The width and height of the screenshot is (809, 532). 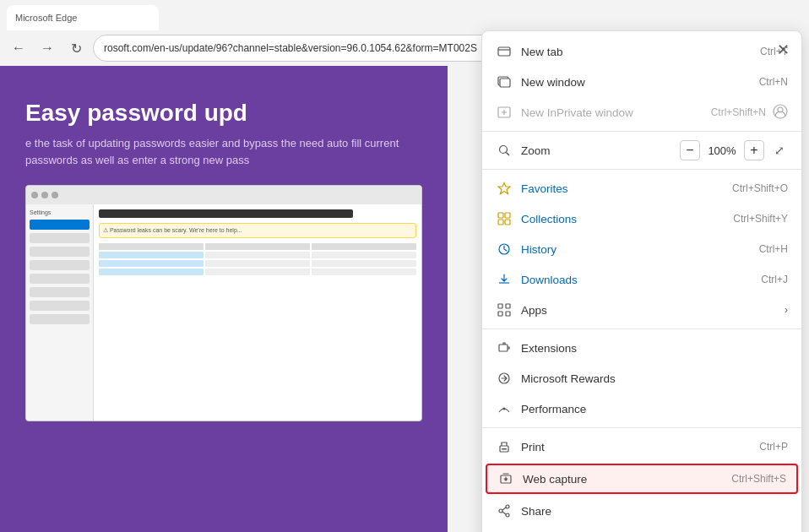 I want to click on mock-cell-r2c3, so click(x=364, y=263).